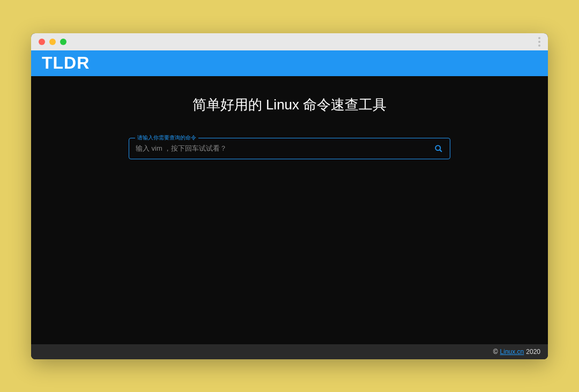 This screenshot has height=392, width=579. I want to click on maximize-window-button, so click(63, 42).